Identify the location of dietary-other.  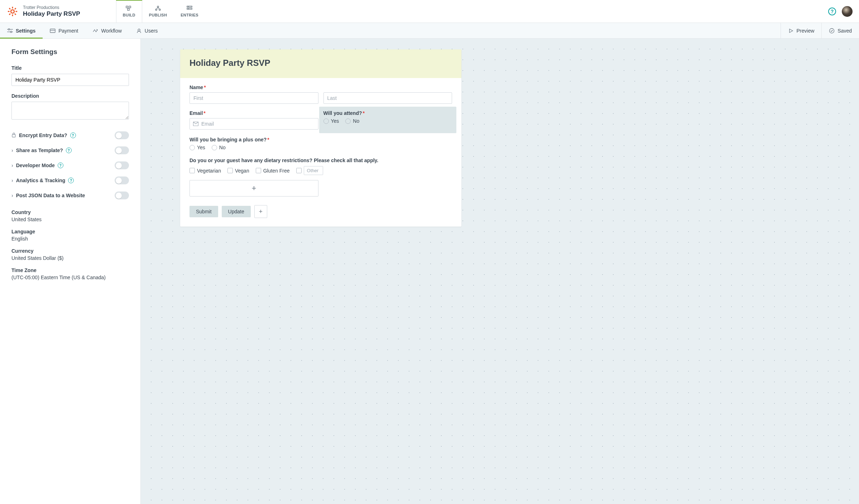
(309, 170).